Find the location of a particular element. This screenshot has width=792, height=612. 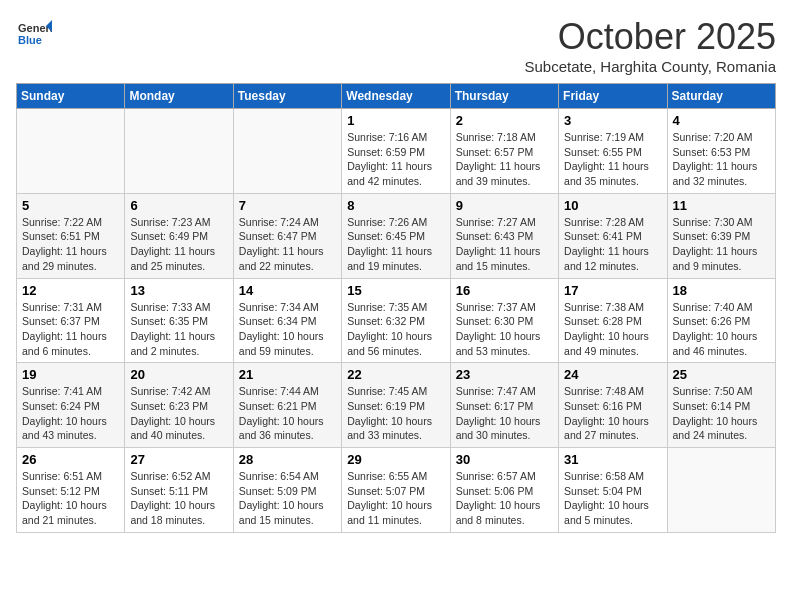

day-content: Sunrise: 7:45 AM Sunset: 6:19 PM Dayligh… is located at coordinates (396, 414).